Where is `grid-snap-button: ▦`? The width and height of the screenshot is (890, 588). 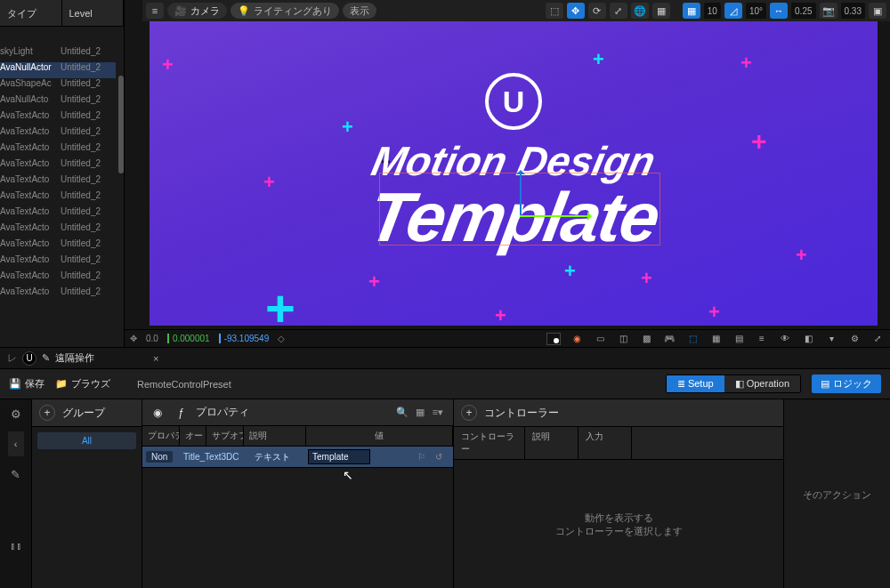
grid-snap-button: ▦ is located at coordinates (692, 11).